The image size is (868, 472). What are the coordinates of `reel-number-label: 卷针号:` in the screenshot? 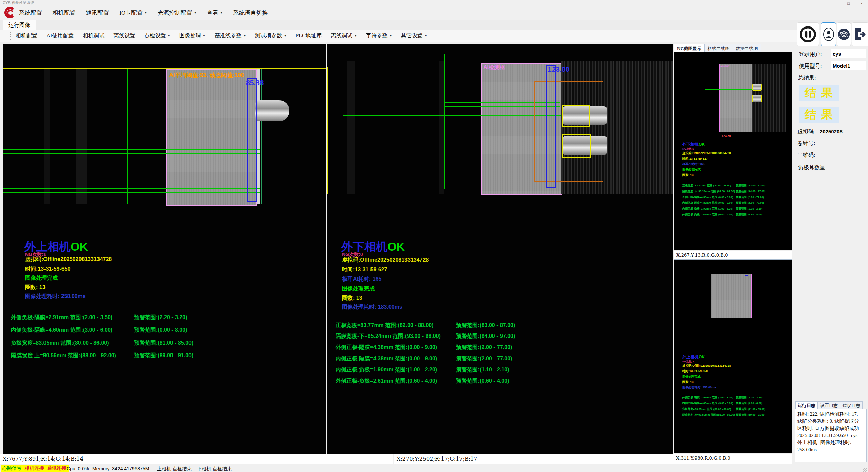 It's located at (806, 143).